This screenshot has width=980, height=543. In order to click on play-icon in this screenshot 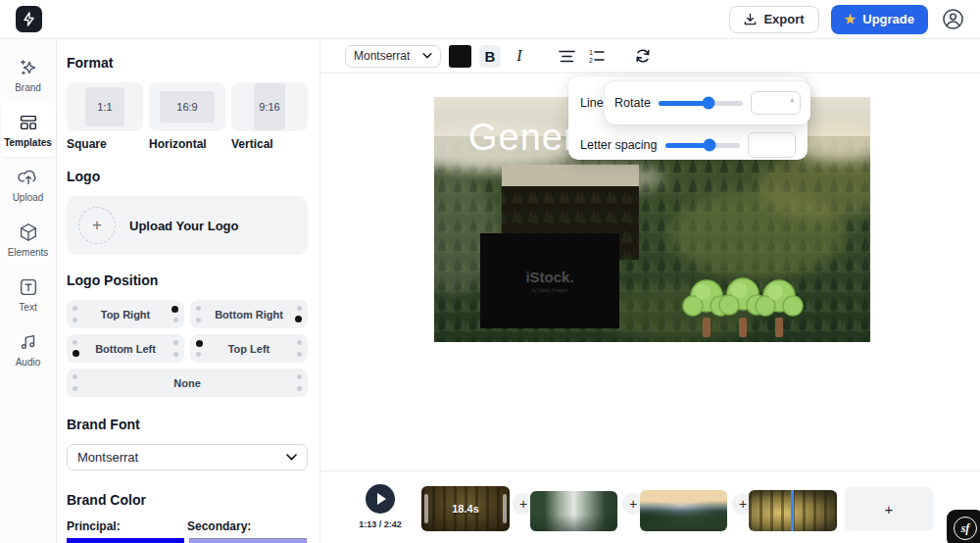, I will do `click(382, 499)`.